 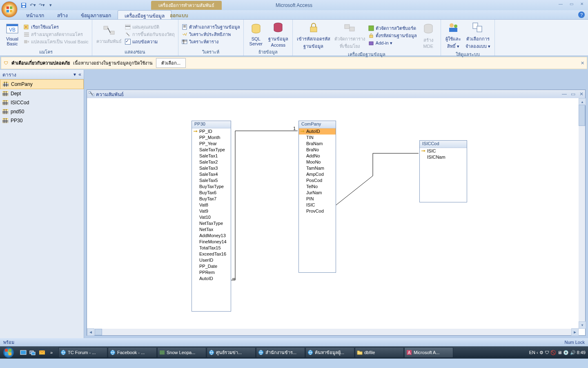 What do you see at coordinates (42, 112) in the screenshot?
I see `nav-item-pnd50: pnd50` at bounding box center [42, 112].